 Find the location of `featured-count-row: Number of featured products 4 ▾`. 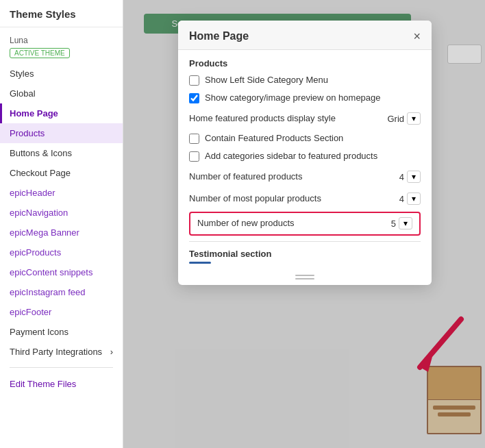

featured-count-row: Number of featured products 4 ▾ is located at coordinates (305, 177).